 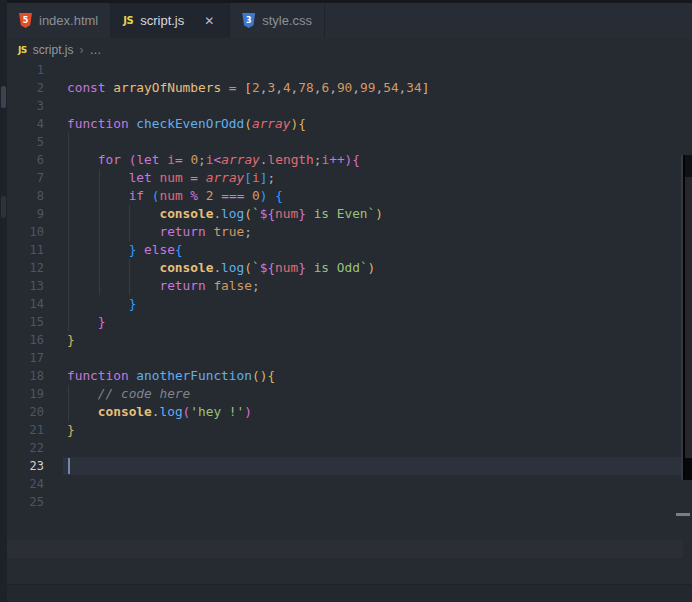 I want to click on adjacent-editor-footer, so click(x=688, y=469).